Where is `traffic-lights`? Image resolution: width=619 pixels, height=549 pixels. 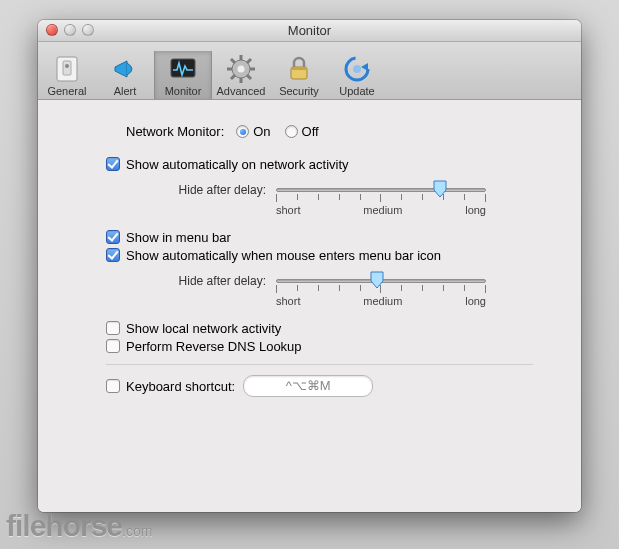 traffic-lights is located at coordinates (70, 30).